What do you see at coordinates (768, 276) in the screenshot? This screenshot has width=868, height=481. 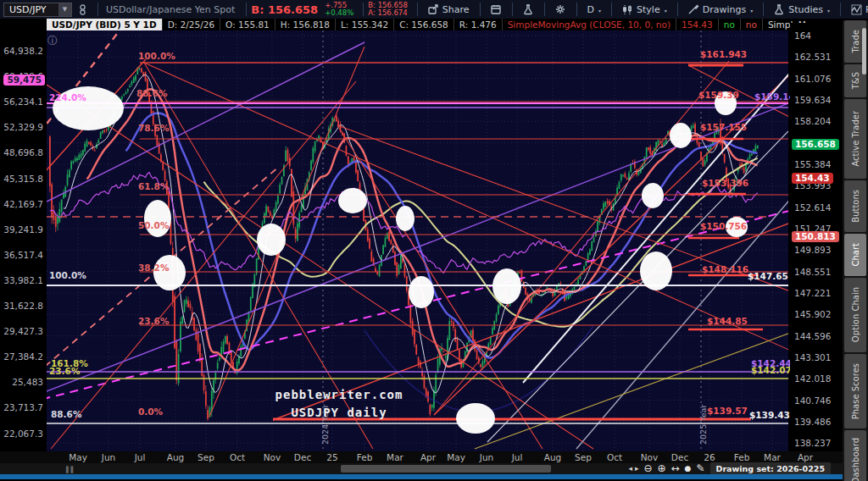 I see `price-level-label: $147.65` at bounding box center [768, 276].